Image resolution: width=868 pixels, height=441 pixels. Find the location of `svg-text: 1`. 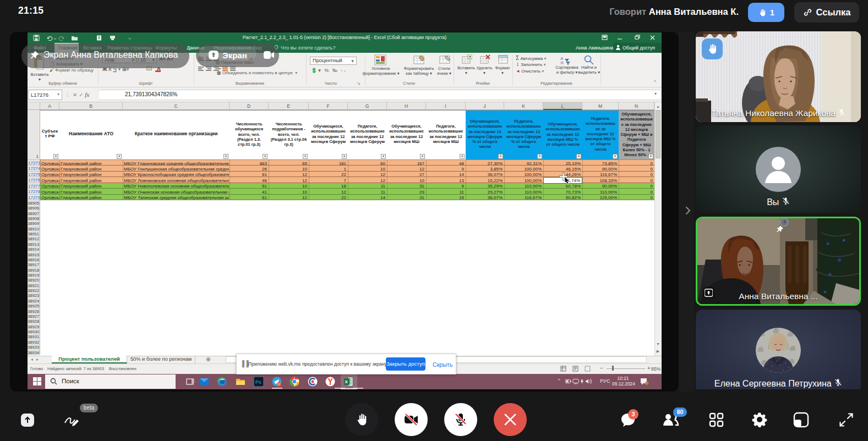

svg-text: 1 is located at coordinates (647, 383).